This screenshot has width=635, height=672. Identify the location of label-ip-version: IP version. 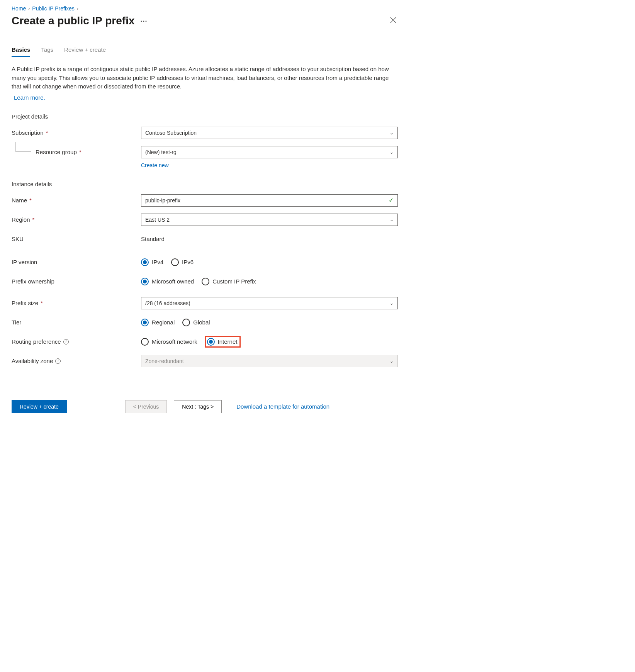
(76, 262).